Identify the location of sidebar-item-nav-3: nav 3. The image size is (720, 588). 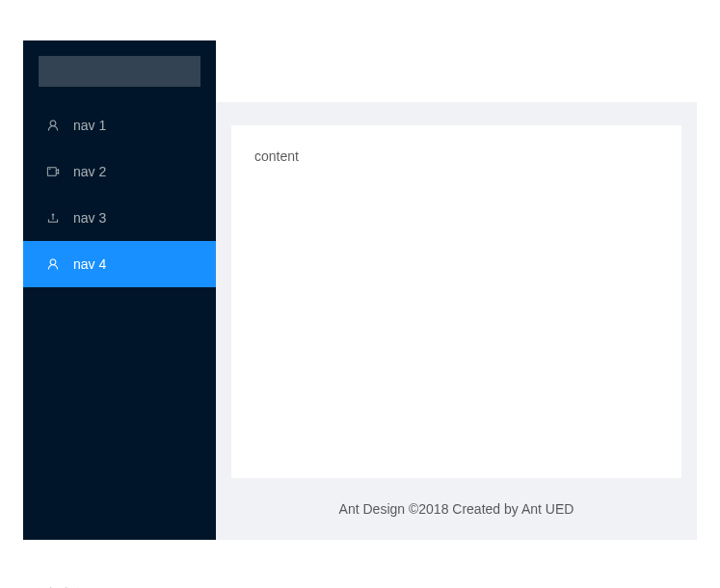
(120, 218).